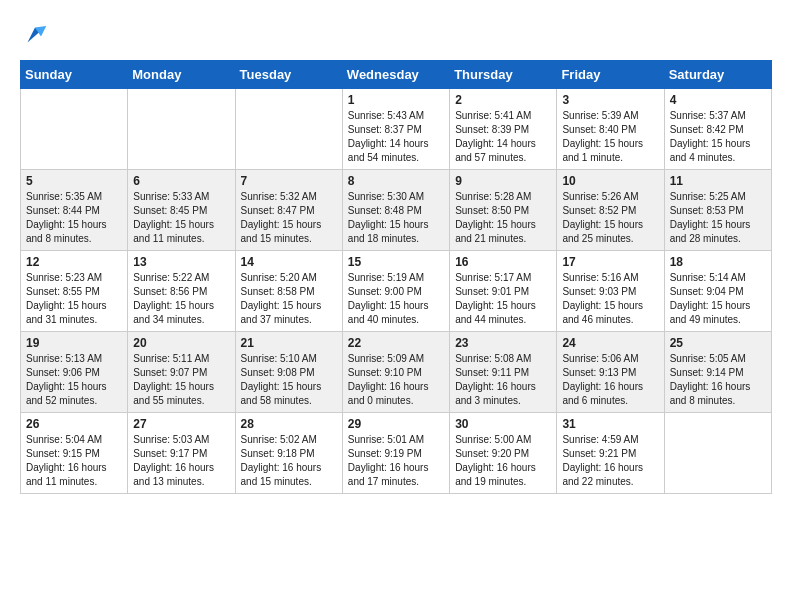  I want to click on day-info: Sunrise: 5:08 AM Sunset: 9:11 PM Dayligh…, so click(503, 380).